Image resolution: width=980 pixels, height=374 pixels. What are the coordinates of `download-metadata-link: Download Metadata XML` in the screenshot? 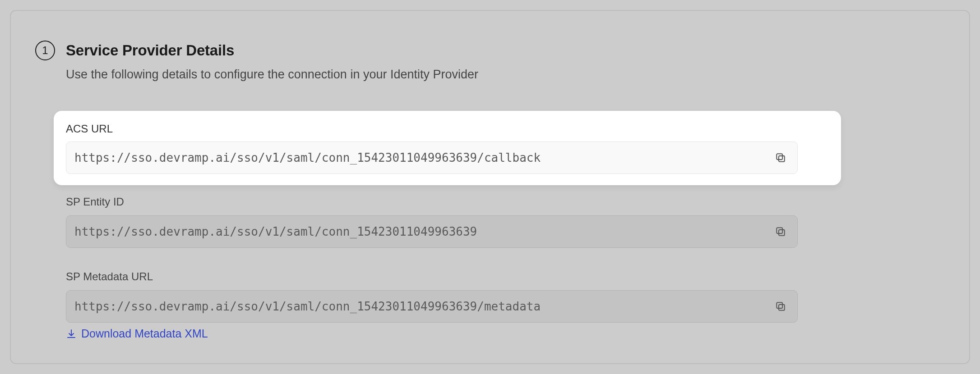 It's located at (137, 333).